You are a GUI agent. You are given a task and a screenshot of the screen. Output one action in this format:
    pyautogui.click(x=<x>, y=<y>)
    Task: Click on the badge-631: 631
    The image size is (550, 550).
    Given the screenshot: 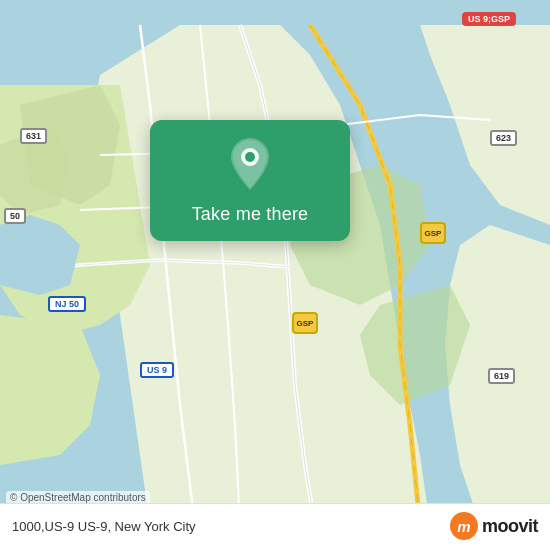 What is the action you would take?
    pyautogui.click(x=34, y=136)
    